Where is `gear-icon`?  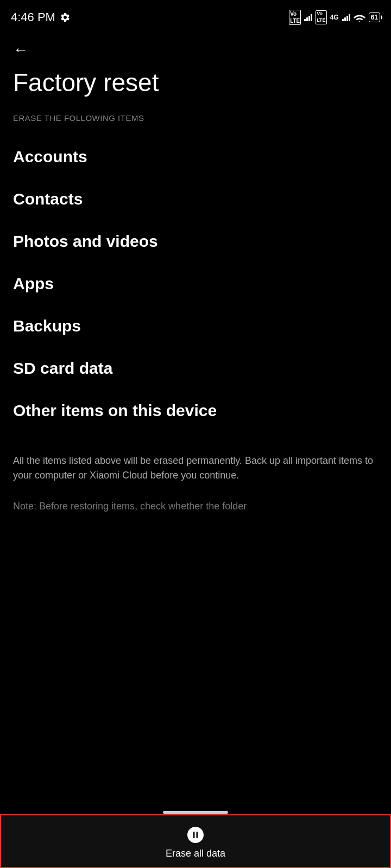
gear-icon is located at coordinates (65, 17).